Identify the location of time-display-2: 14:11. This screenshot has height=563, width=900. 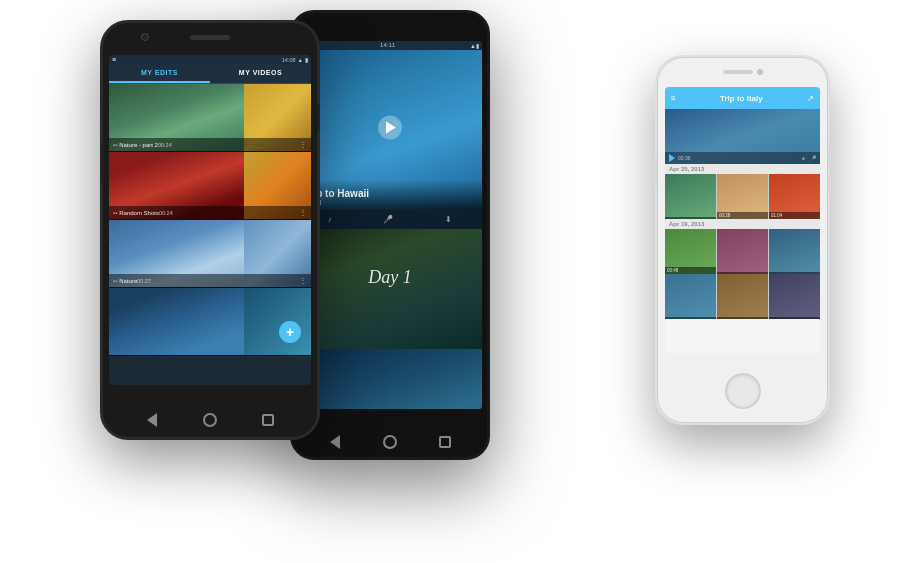
(388, 46).